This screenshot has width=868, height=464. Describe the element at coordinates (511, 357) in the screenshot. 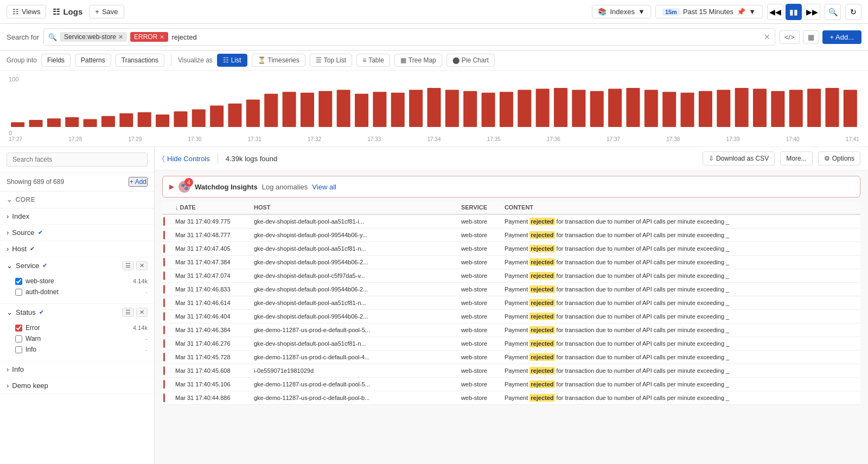

I see `table-row: Mar 31 17:40:45.728gke-demo-11287-us-pro…` at that location.